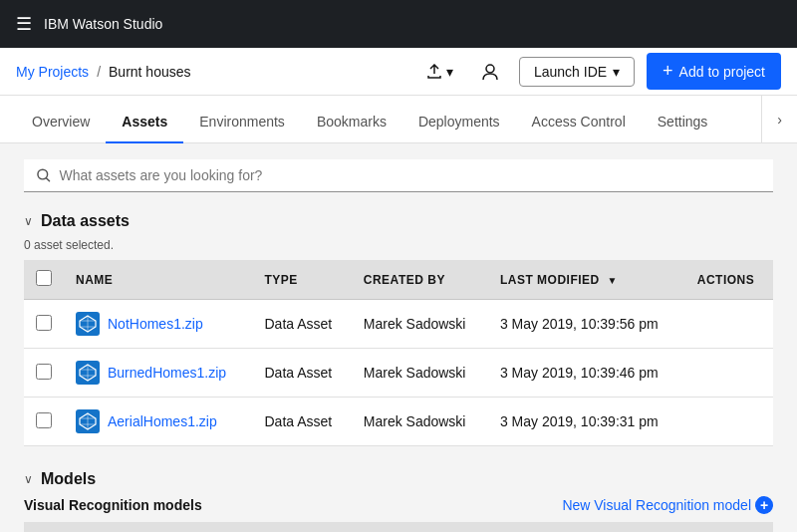 The image size is (797, 532). Describe the element at coordinates (242, 122) in the screenshot. I see `tab-environments: Environments` at that location.